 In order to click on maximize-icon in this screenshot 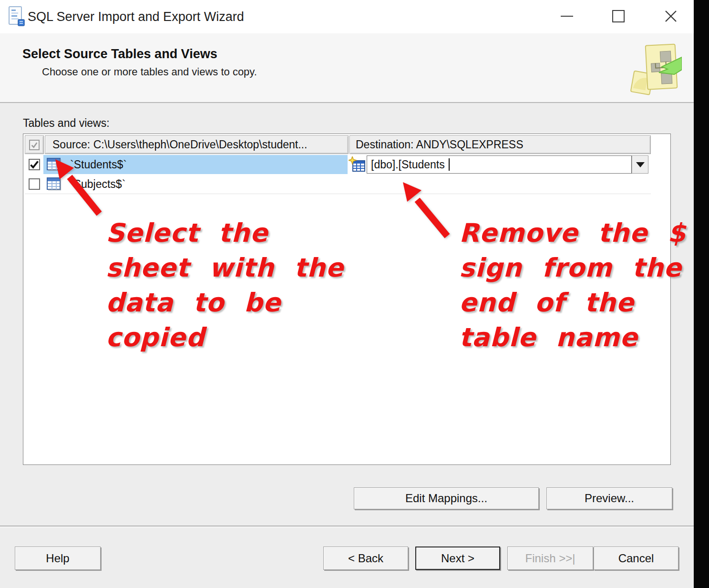, I will do `click(618, 16)`.